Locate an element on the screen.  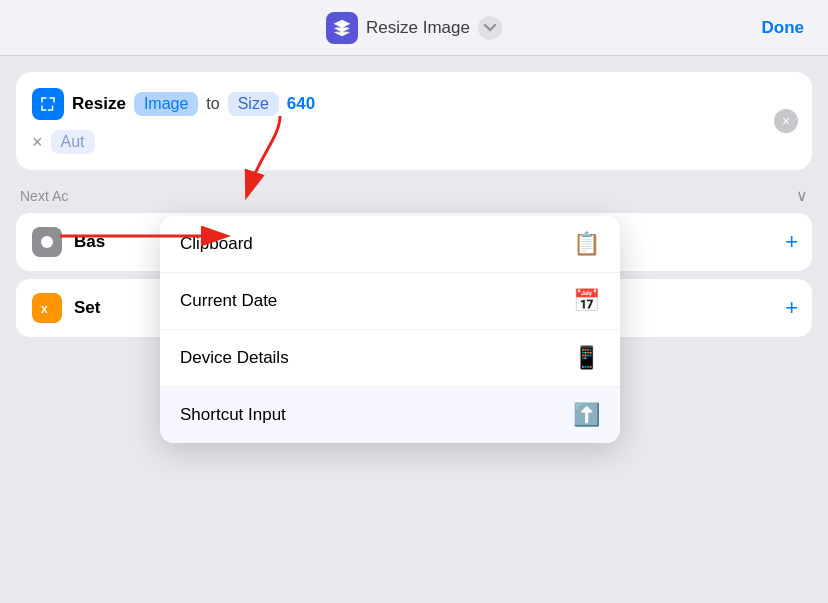
action-verb-label: Resize is located at coordinates (99, 104).